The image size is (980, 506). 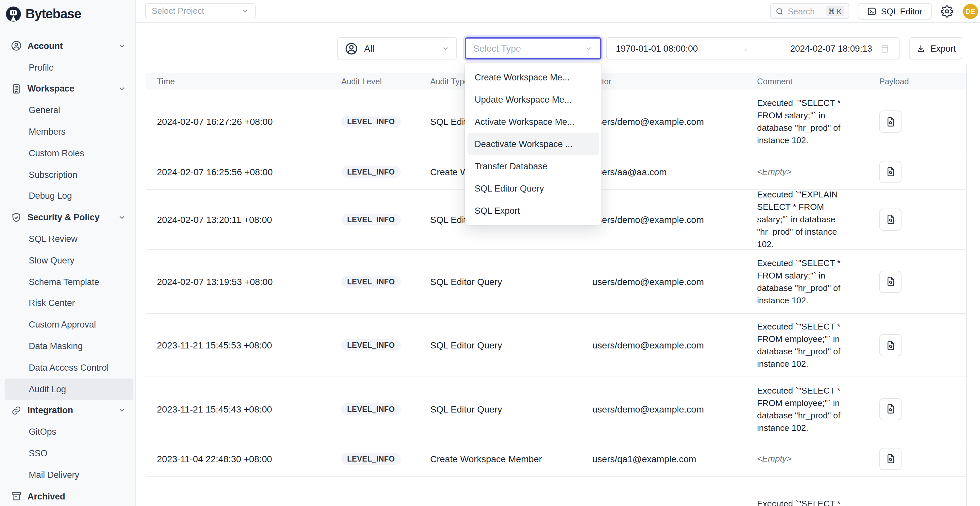 What do you see at coordinates (69, 325) in the screenshot?
I see `sidebar-item-custom-approval: Custom Approval` at bounding box center [69, 325].